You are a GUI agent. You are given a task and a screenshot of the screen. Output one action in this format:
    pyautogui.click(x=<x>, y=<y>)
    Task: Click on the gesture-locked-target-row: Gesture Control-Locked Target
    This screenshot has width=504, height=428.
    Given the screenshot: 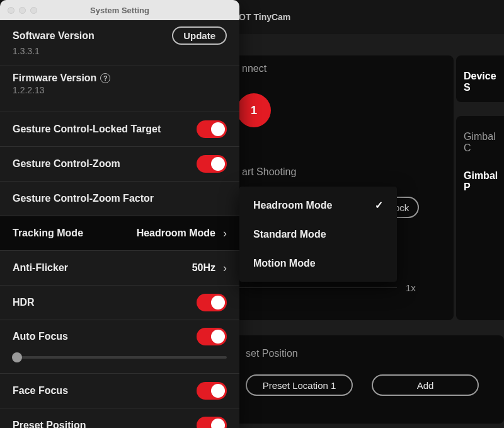 What is the action you would take?
    pyautogui.click(x=120, y=129)
    